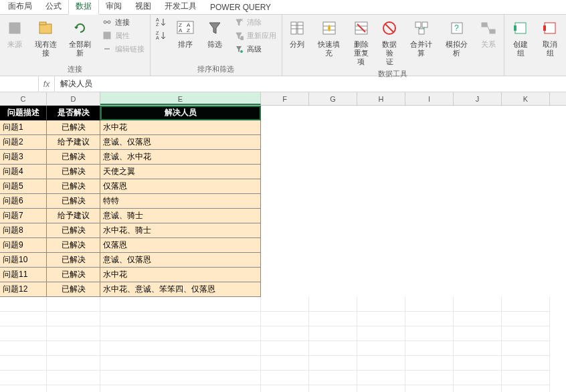 The height and width of the screenshot is (392, 566). Describe the element at coordinates (181, 172) in the screenshot. I see `cell: 天使之翼` at that location.